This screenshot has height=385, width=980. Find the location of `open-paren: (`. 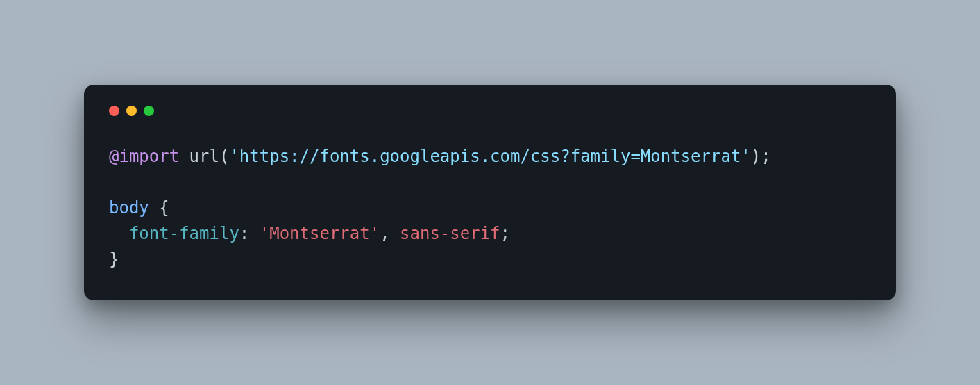

open-paren: ( is located at coordinates (224, 156).